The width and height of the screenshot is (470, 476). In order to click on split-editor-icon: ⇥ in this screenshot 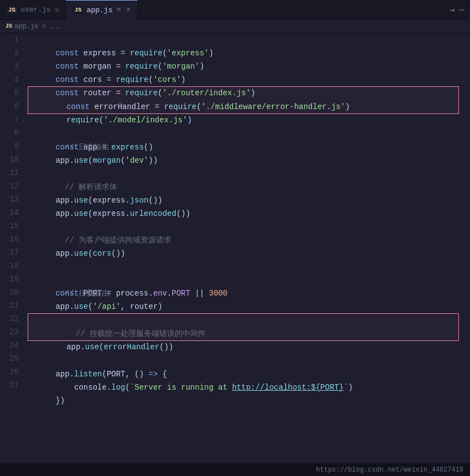, I will do `click(452, 10)`.